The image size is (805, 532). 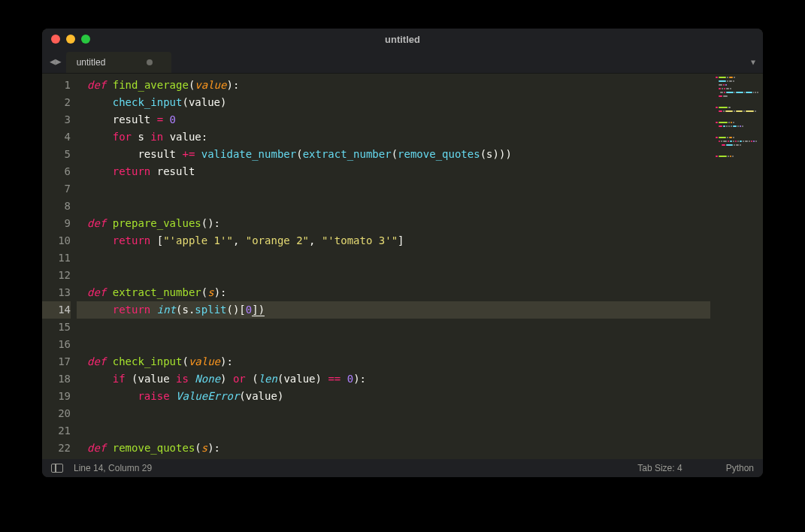 What do you see at coordinates (150, 62) in the screenshot?
I see `dirty-indicator-icon` at bounding box center [150, 62].